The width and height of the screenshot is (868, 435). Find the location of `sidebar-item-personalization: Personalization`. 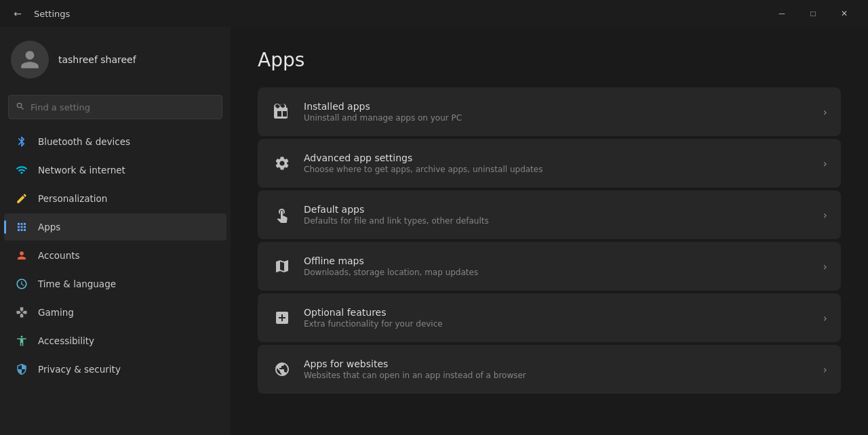

sidebar-item-personalization: Personalization is located at coordinates (115, 199).